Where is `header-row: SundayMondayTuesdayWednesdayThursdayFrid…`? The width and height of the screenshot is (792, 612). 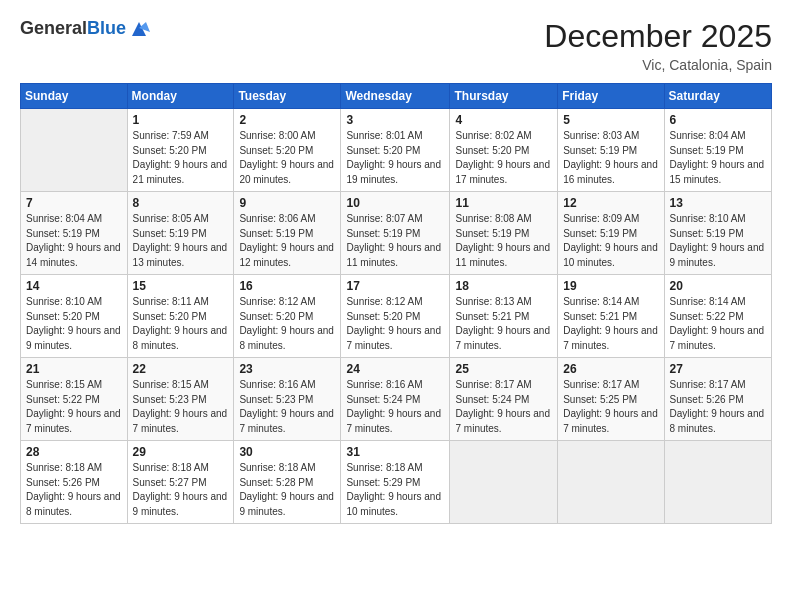 header-row: SundayMondayTuesdayWednesdayThursdayFrid… is located at coordinates (396, 96).